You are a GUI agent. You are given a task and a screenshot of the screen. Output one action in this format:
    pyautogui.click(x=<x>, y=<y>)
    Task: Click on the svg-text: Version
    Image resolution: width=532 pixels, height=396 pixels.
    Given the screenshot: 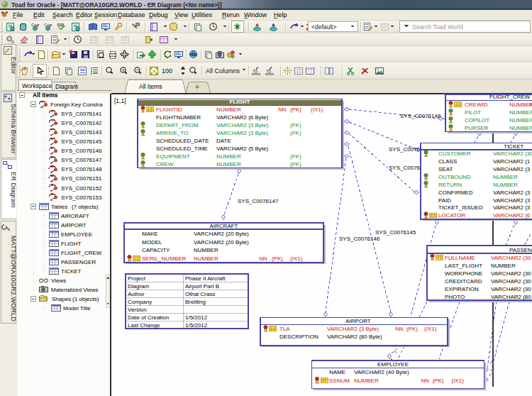 What is the action you would take?
    pyautogui.click(x=138, y=309)
    